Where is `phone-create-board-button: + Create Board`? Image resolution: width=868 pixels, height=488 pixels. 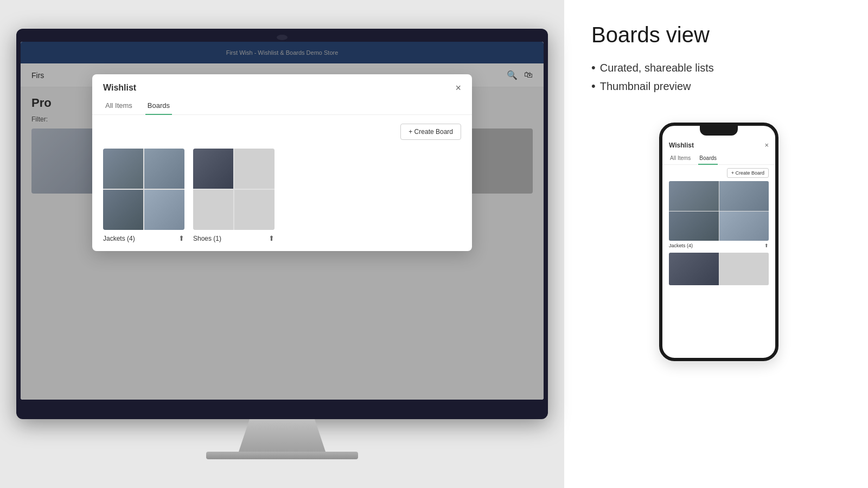
phone-create-board-button: + Create Board is located at coordinates (748, 173).